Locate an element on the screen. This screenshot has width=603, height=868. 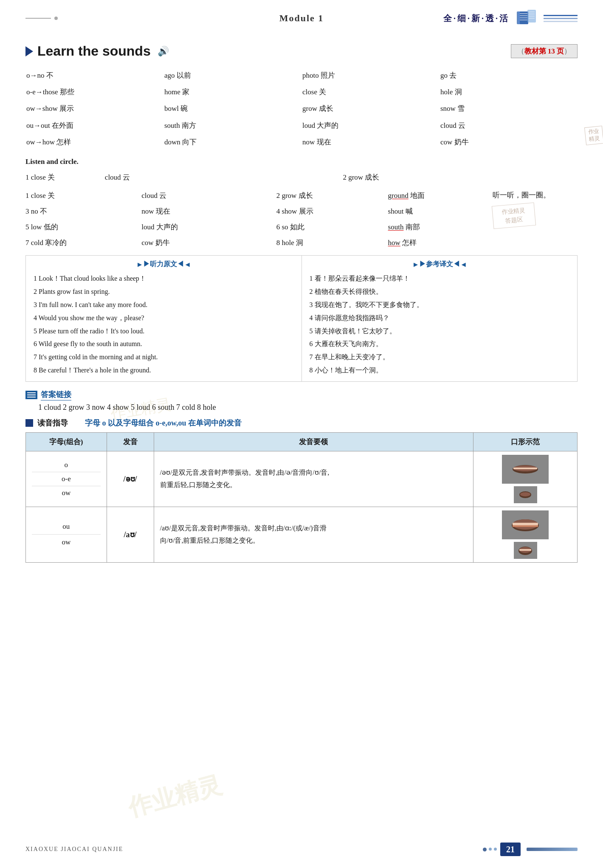
answer-header-text: 答案链接 is located at coordinates (56, 395).